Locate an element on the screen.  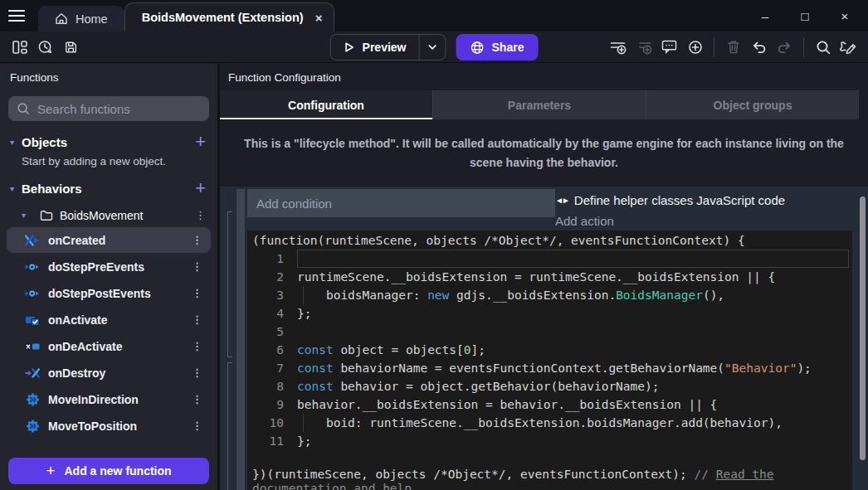
close-button: × is located at coordinates (845, 16).